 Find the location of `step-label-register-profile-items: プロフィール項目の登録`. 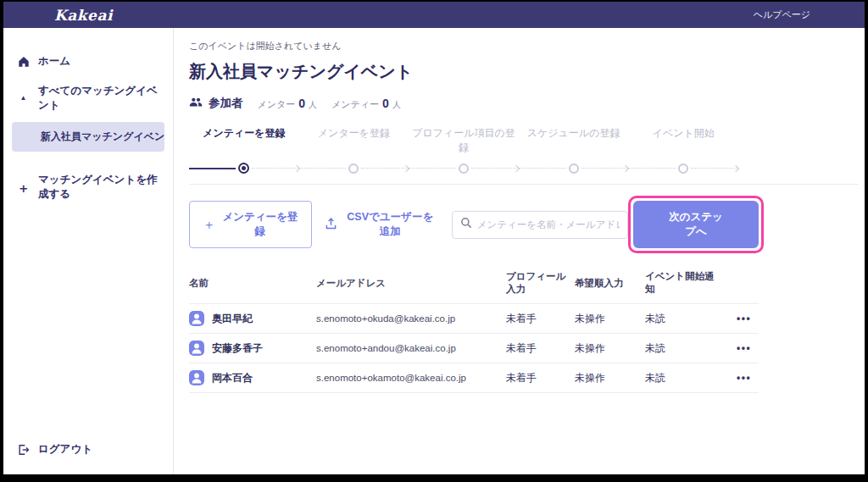

step-label-register-profile-items: プロフィール項目の登録 is located at coordinates (464, 144).